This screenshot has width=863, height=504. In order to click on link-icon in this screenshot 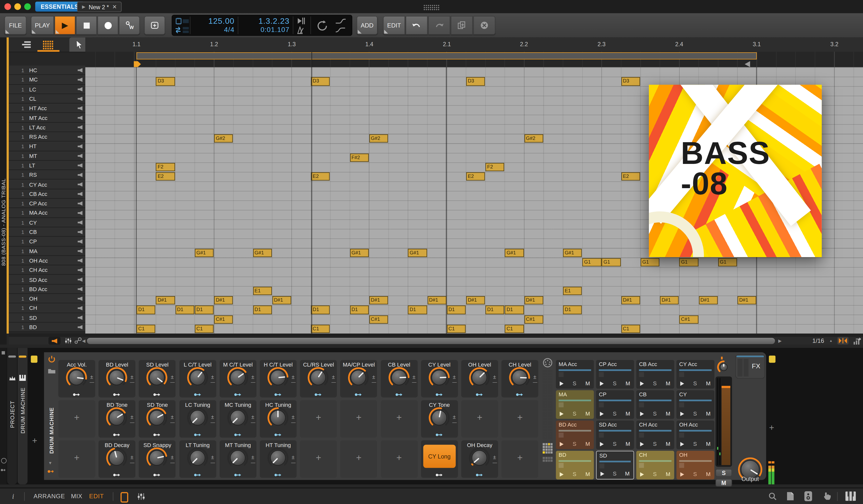, I will do `click(78, 340)`.